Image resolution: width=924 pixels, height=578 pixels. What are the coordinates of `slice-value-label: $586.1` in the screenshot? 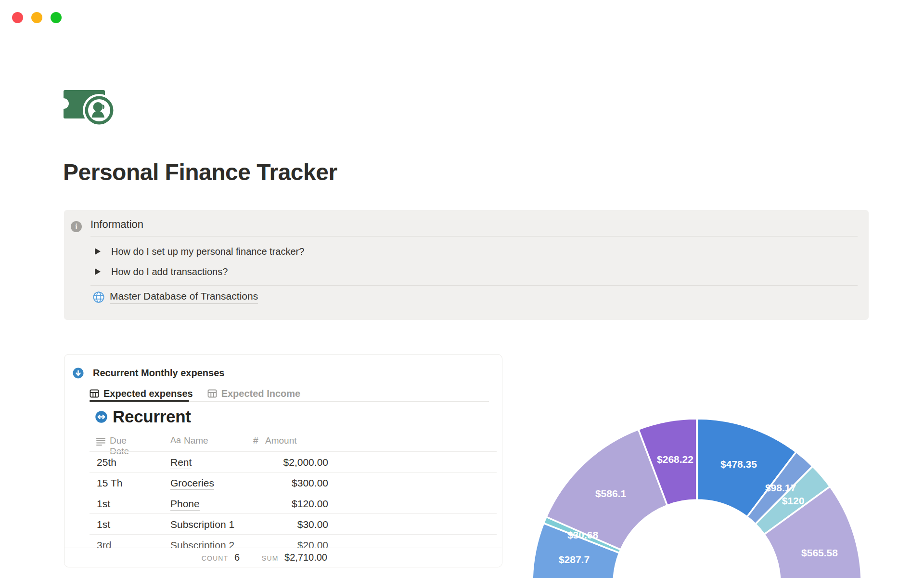 It's located at (611, 493).